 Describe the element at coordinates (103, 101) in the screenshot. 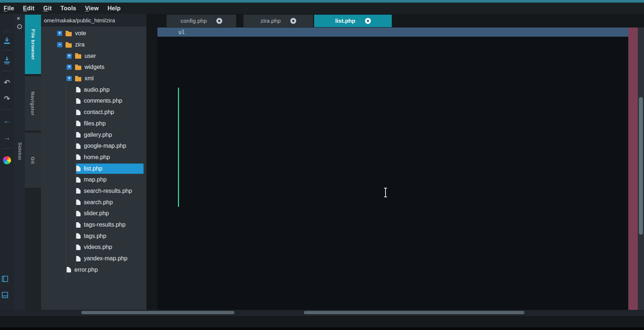

I see `tree-item-label: comments.php` at that location.